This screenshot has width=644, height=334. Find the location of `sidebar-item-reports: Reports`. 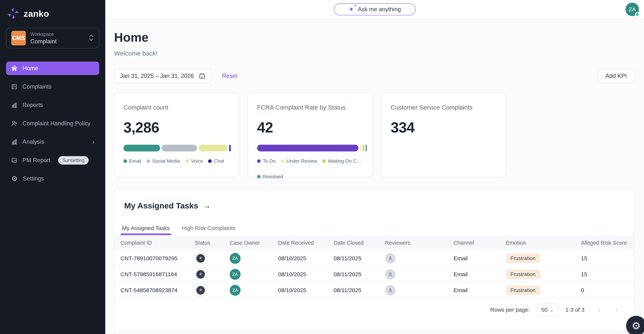

sidebar-item-reports: Reports is located at coordinates (52, 105).